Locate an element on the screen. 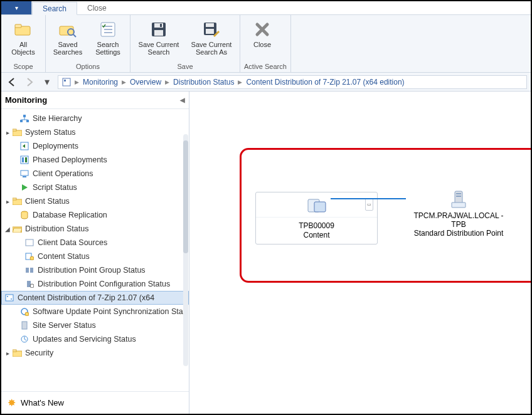 The image size is (532, 415). content-type-label: Content is located at coordinates (316, 236).